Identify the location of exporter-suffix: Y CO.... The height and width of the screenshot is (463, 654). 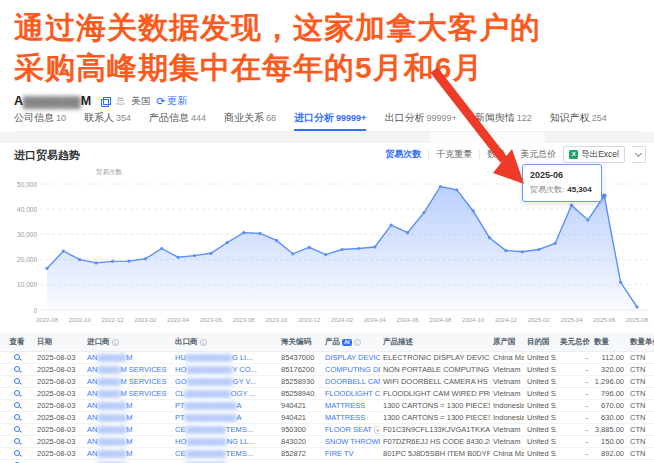
(244, 370).